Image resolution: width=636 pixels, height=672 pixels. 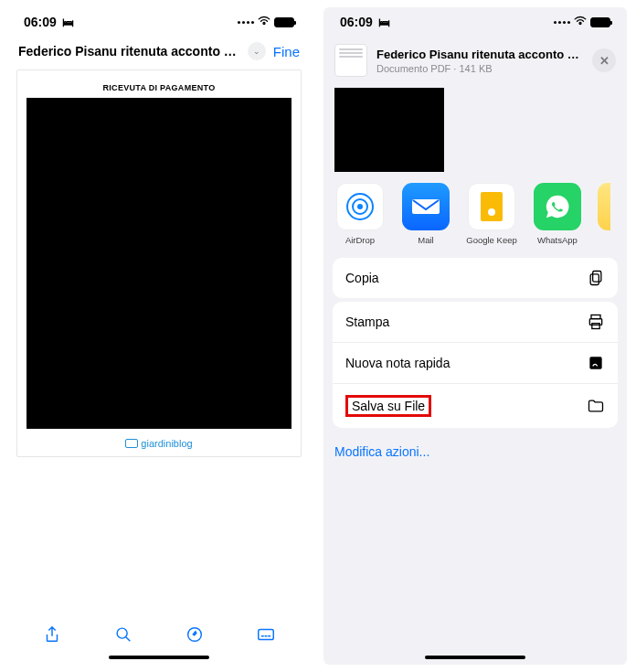 I want to click on document-thumbnail, so click(x=351, y=60).